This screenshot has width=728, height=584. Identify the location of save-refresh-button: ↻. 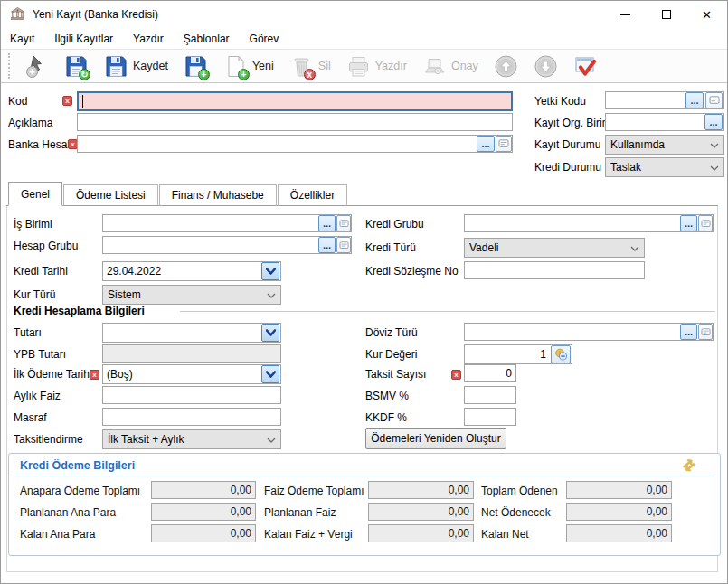
(76, 67).